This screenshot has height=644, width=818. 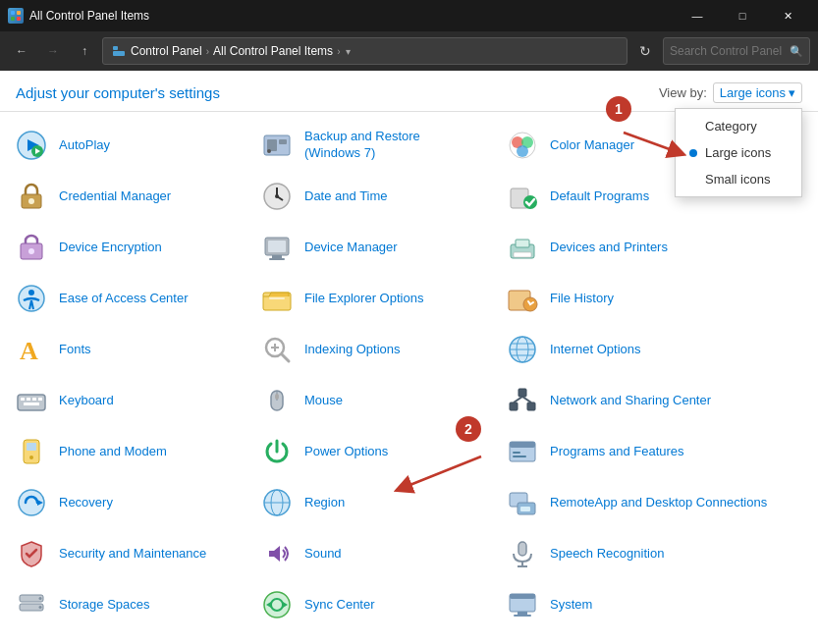 I want to click on content-header: Adjust your computer's settings View by:…, so click(x=409, y=91).